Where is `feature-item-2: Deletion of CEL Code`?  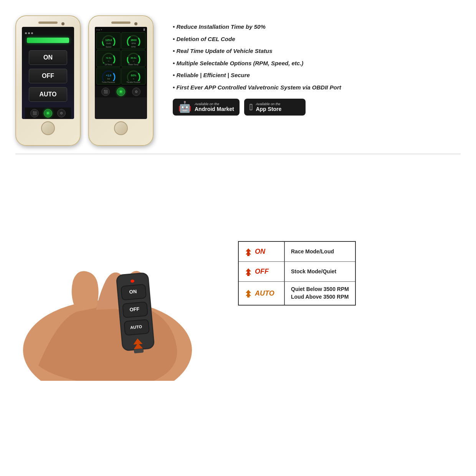 feature-item-2: Deletion of CEL Code is located at coordinates (313, 39).